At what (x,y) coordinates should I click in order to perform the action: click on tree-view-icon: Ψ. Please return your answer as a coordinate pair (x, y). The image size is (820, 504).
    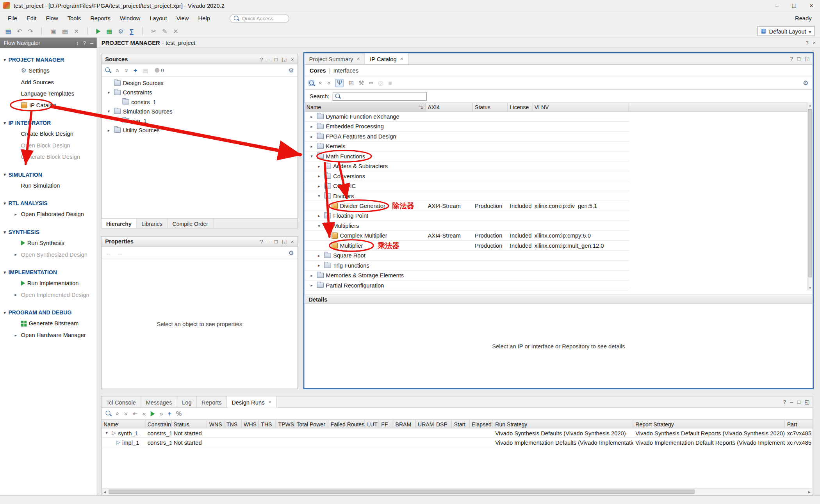
    Looking at the image, I should click on (340, 83).